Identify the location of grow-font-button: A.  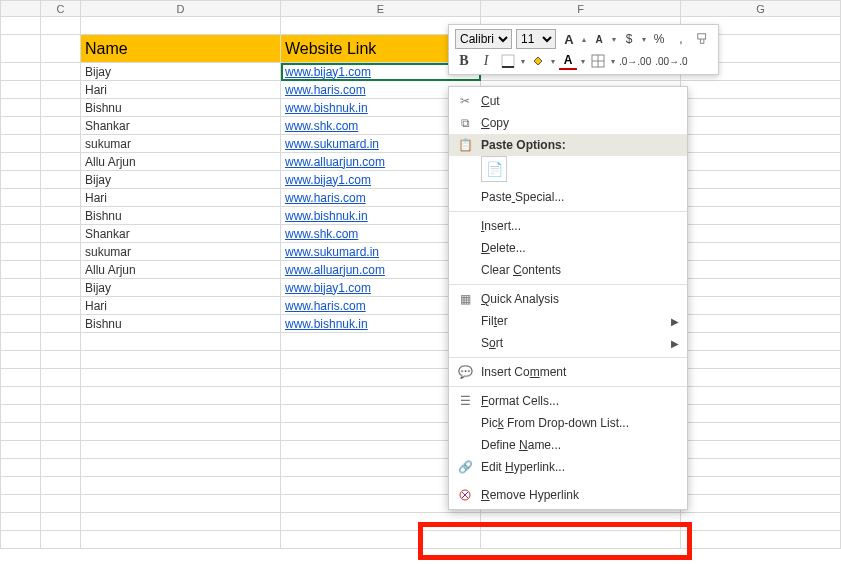
(569, 39).